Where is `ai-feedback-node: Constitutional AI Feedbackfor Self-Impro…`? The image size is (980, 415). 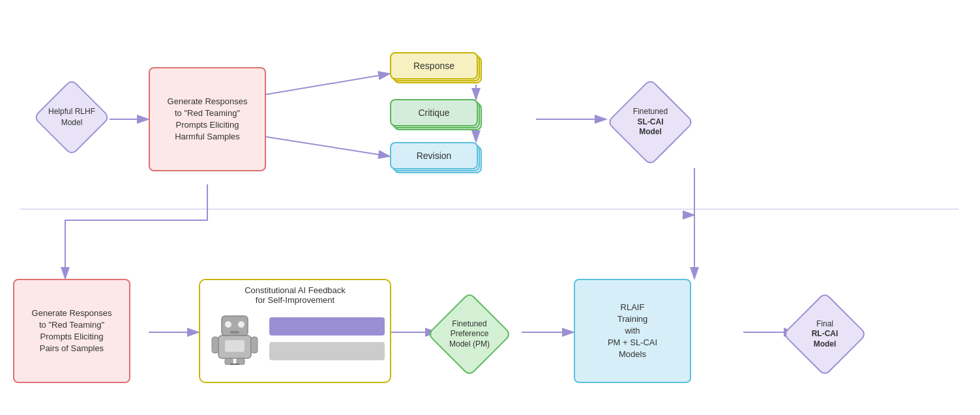
ai-feedback-node: Constitutional AI Feedbackfor Self-Impro… is located at coordinates (295, 331).